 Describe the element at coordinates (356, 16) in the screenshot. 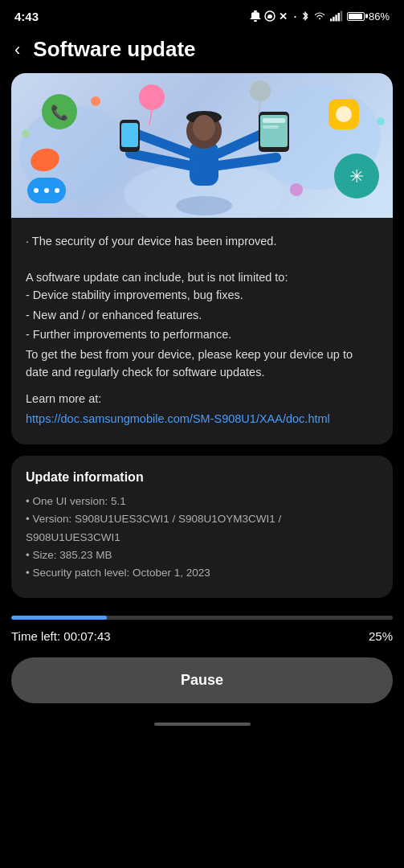

I see `battery-icon` at that location.